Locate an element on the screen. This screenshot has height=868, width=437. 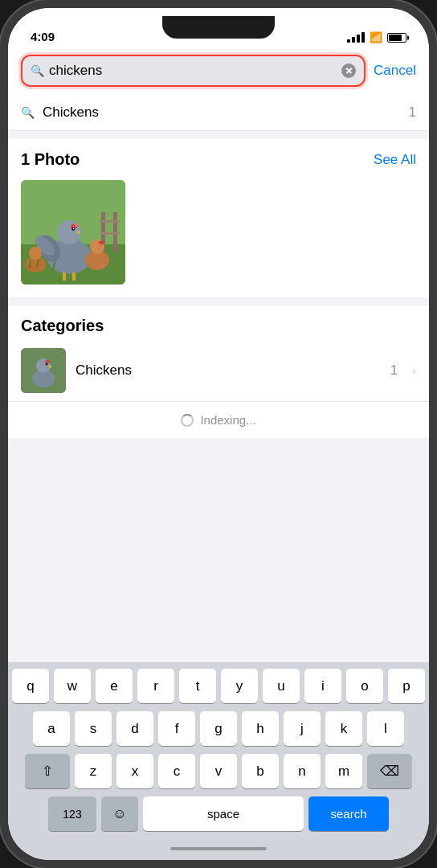
key-j: j is located at coordinates (302, 728).